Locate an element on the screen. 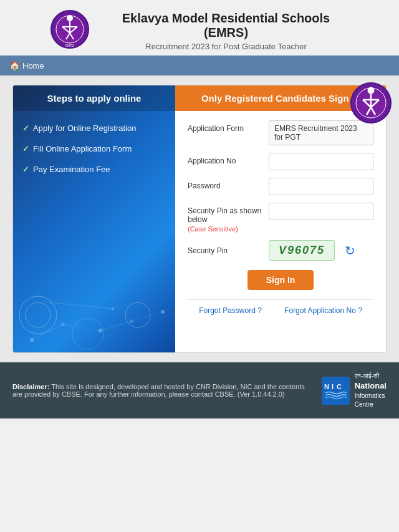  header-text: Eklavya Model Residential Schools (EMRS)… is located at coordinates (226, 31).